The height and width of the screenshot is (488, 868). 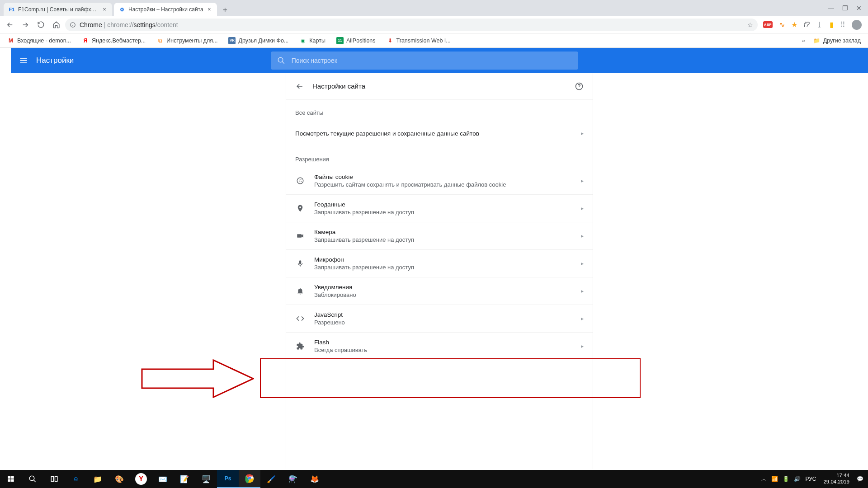 I want to click on app-icon: ⚗️, so click(x=293, y=479).